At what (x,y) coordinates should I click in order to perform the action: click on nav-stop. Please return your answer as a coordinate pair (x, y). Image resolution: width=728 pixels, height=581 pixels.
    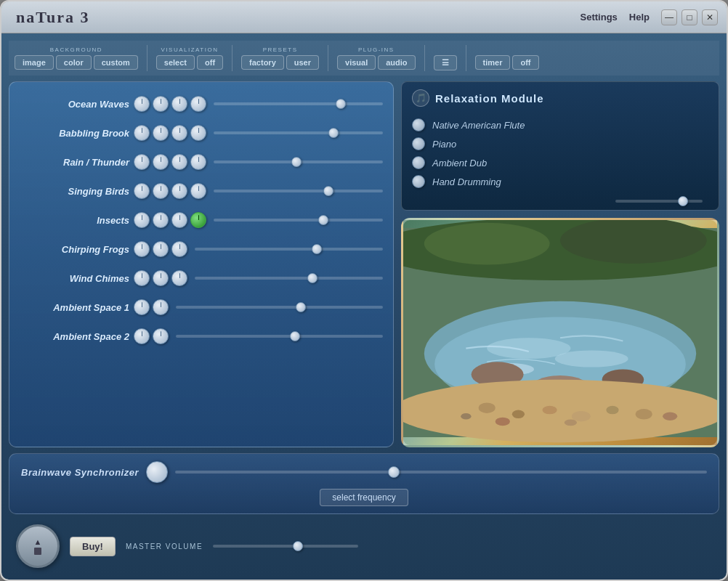
    Looking at the image, I should click on (38, 551).